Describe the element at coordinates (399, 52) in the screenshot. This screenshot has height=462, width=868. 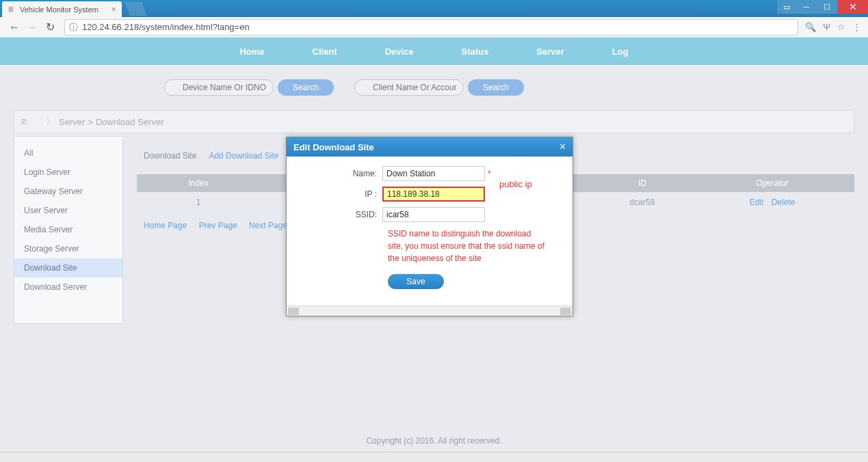
I see `nav-device: Device` at that location.